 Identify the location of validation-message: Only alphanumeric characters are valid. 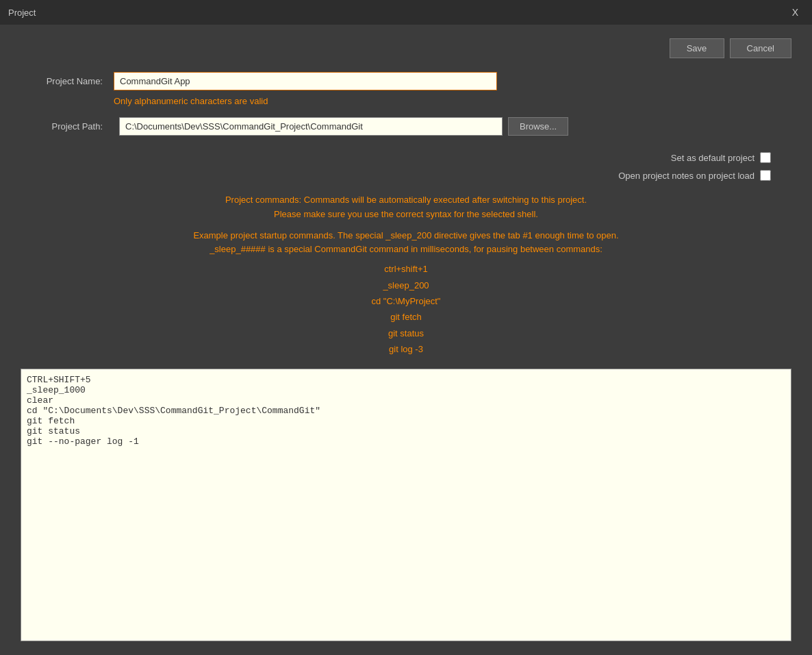
(453, 101).